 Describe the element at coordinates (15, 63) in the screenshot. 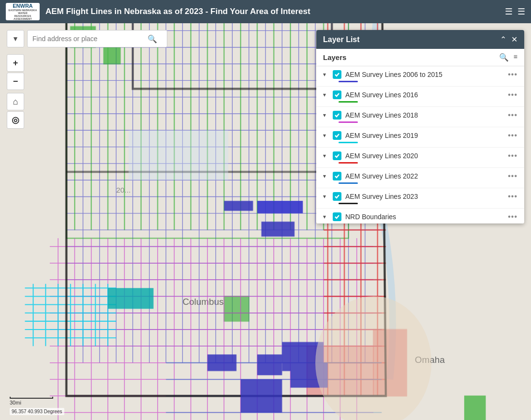

I see `zoom-in-button: +` at that location.